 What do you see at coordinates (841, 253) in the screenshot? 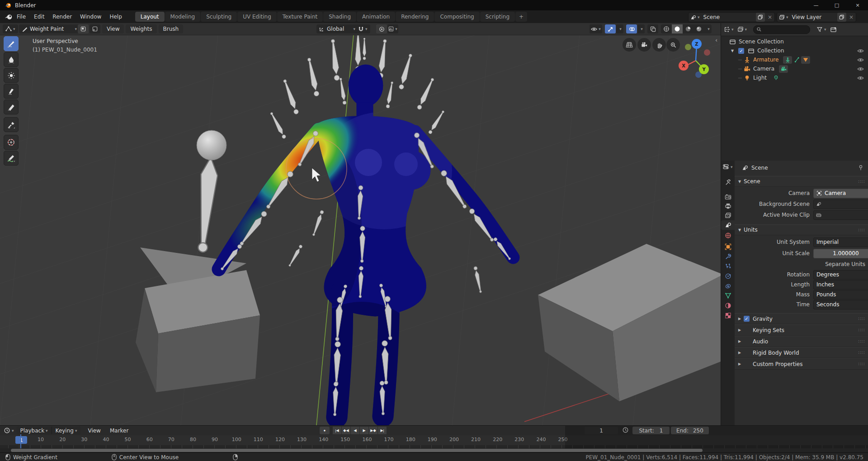
I see `unit-scale-slider: 1.000000` at bounding box center [841, 253].